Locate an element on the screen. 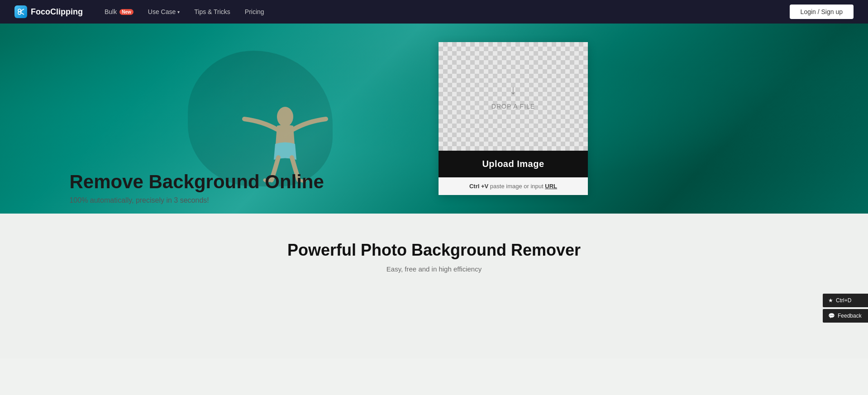  lower-subtitle: Easy, free and in high efficiency is located at coordinates (434, 269).